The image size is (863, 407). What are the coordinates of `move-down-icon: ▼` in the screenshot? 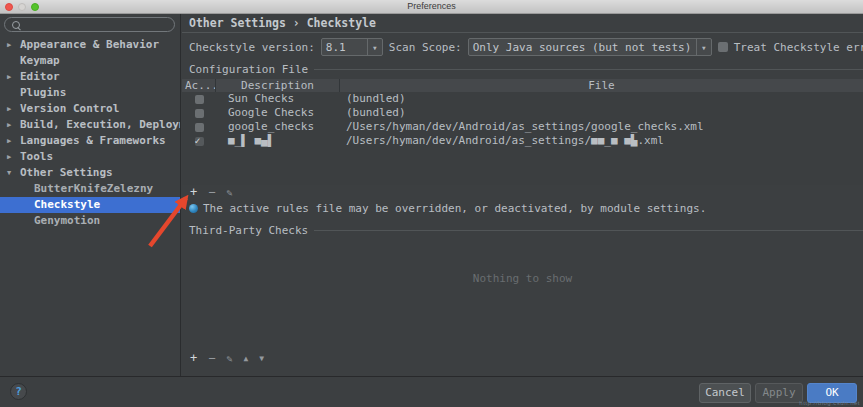 It's located at (262, 358).